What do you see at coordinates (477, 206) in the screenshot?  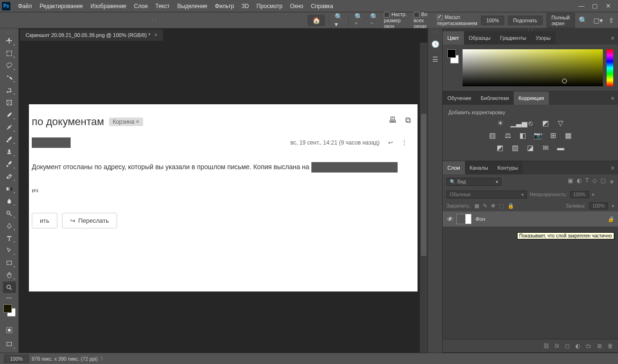 I see `lock-transparent-icon: ▦` at bounding box center [477, 206].